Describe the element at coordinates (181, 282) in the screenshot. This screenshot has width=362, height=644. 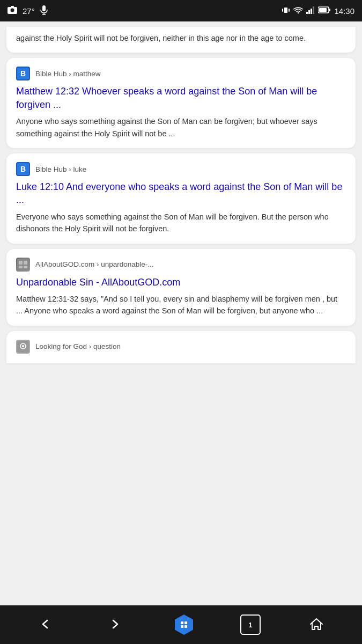
I see `result-title-allaboutgod: Unpardonable Sin - AllAboutGOD.com` at that location.